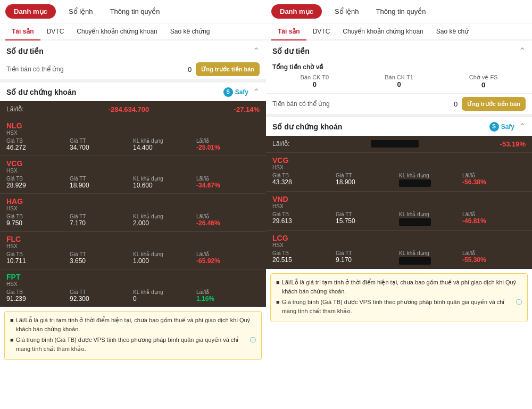 This screenshot has height=409, width=532. Describe the element at coordinates (399, 104) in the screenshot. I see `tien-ban-row-right: Tiền bán có thể ứng 0 Ứng trước tiền bán` at that location.